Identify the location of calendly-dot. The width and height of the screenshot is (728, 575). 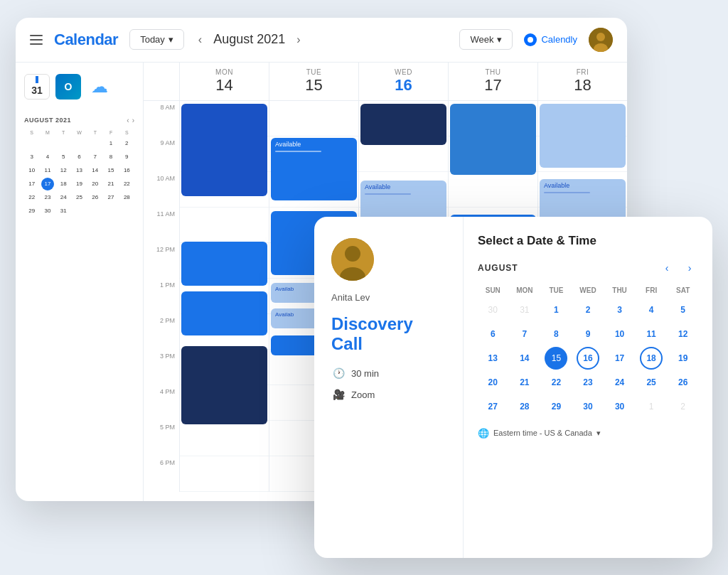
(530, 40).